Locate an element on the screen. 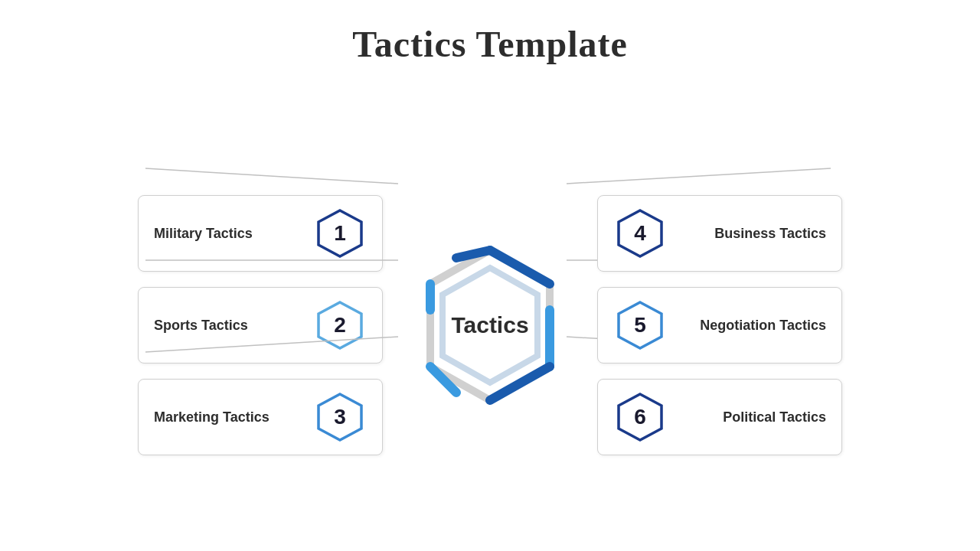 The width and height of the screenshot is (980, 551). hex-badge-1: 1 is located at coordinates (340, 233).